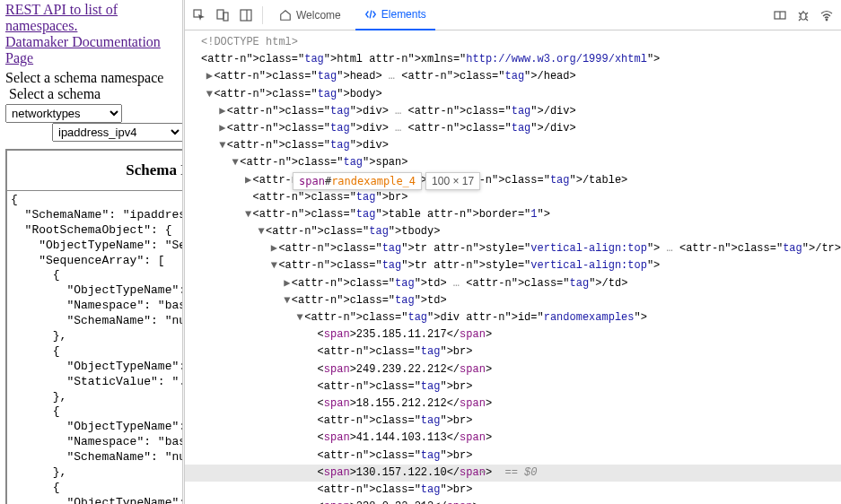  What do you see at coordinates (199, 15) in the screenshot?
I see `inspect-element-icon` at bounding box center [199, 15].